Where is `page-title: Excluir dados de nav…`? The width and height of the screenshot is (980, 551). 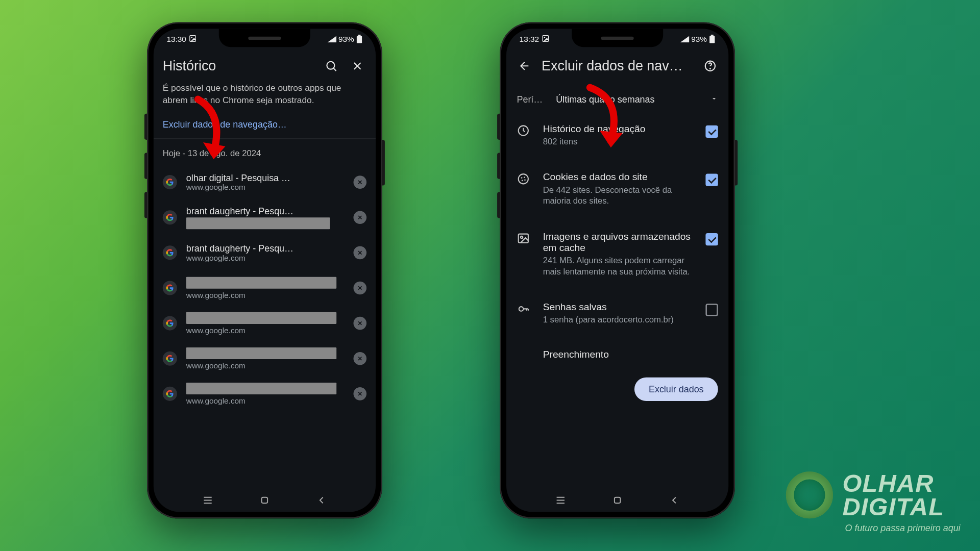 page-title: Excluir dados de nav… is located at coordinates (618, 66).